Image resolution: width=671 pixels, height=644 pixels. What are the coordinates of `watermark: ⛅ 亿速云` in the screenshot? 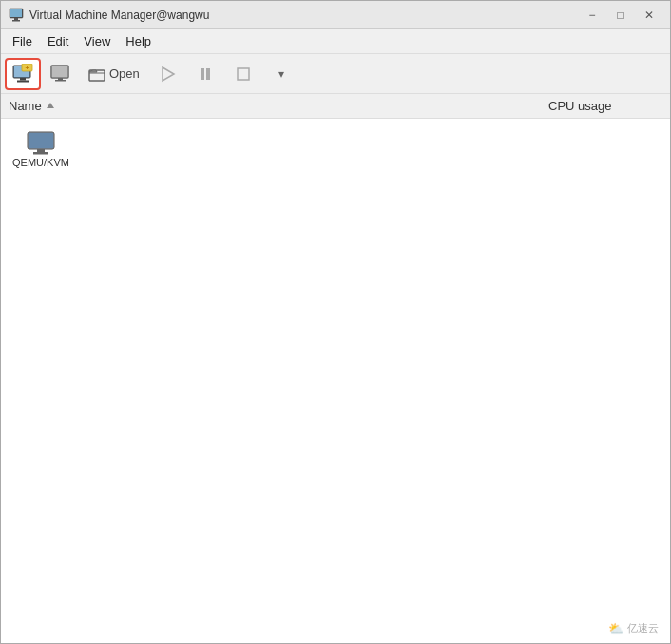 It's located at (633, 629).